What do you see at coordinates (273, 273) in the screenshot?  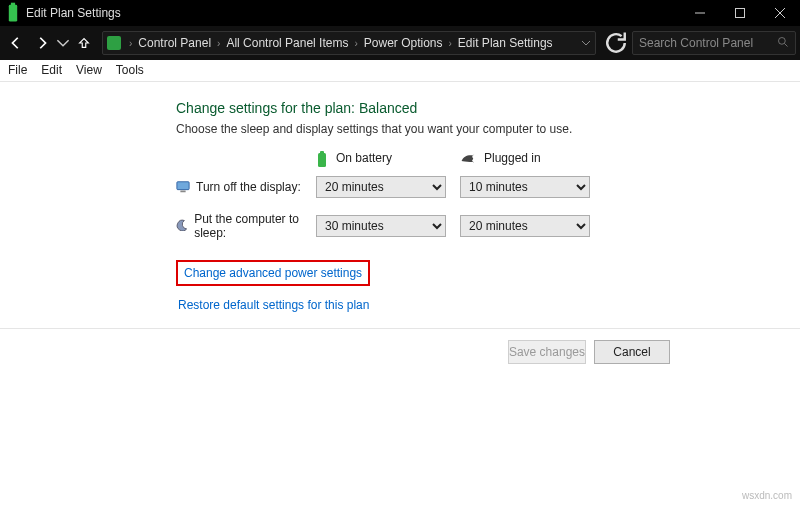 I see `change-advanced-power-settings-link: Change advanced power settings` at bounding box center [273, 273].